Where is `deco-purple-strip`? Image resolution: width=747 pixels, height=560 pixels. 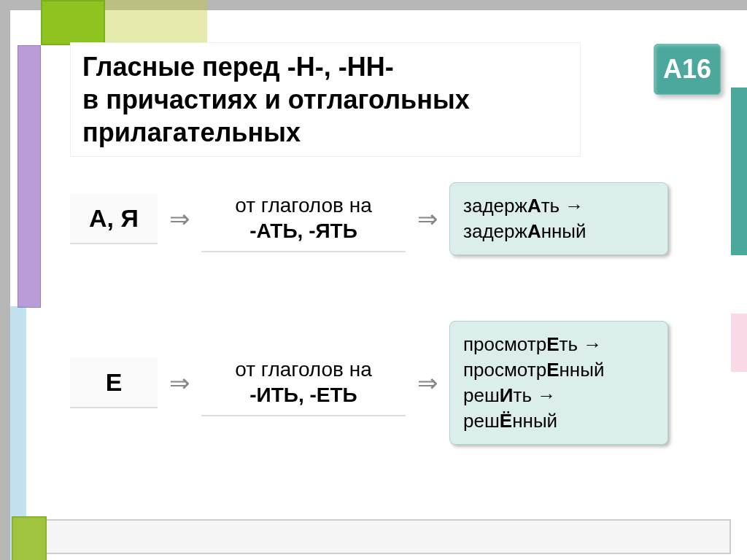
deco-purple-strip is located at coordinates (29, 176).